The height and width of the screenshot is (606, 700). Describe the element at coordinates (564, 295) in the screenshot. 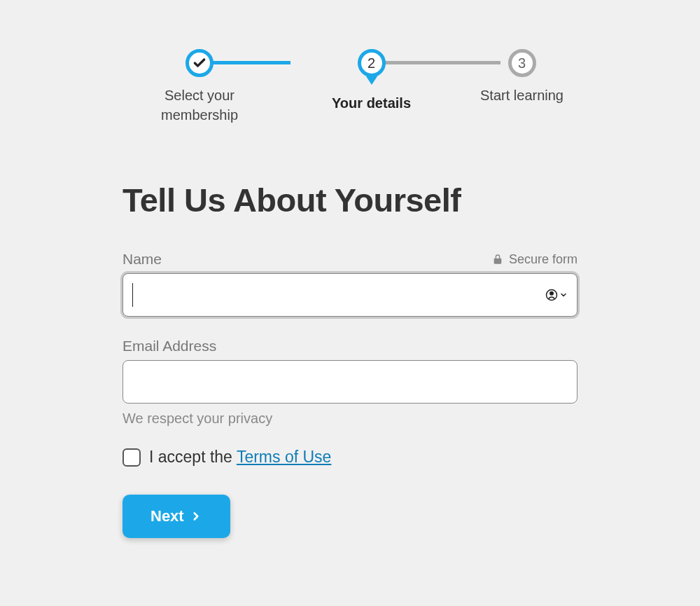

I see `chevron-down-icon` at that location.